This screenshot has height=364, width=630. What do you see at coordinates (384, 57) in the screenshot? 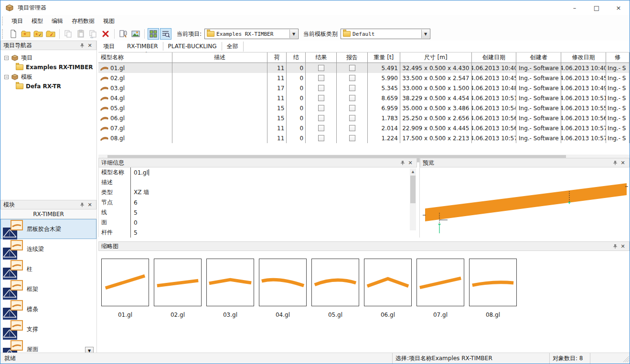
I see `col-weight: 重量 [t]` at bounding box center [384, 57].